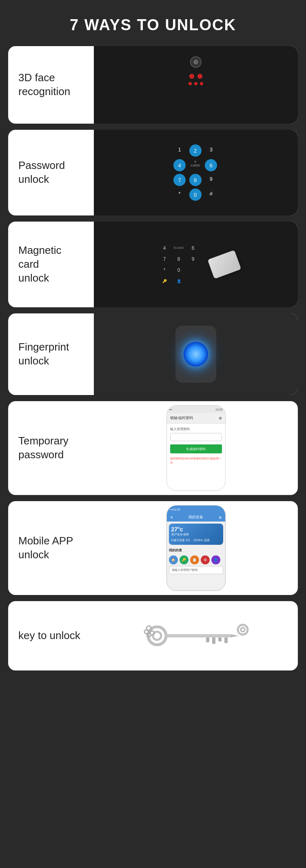  Describe the element at coordinates (51, 548) in the screenshot. I see `card-label-mobile: Mobile APPunlock` at that location.